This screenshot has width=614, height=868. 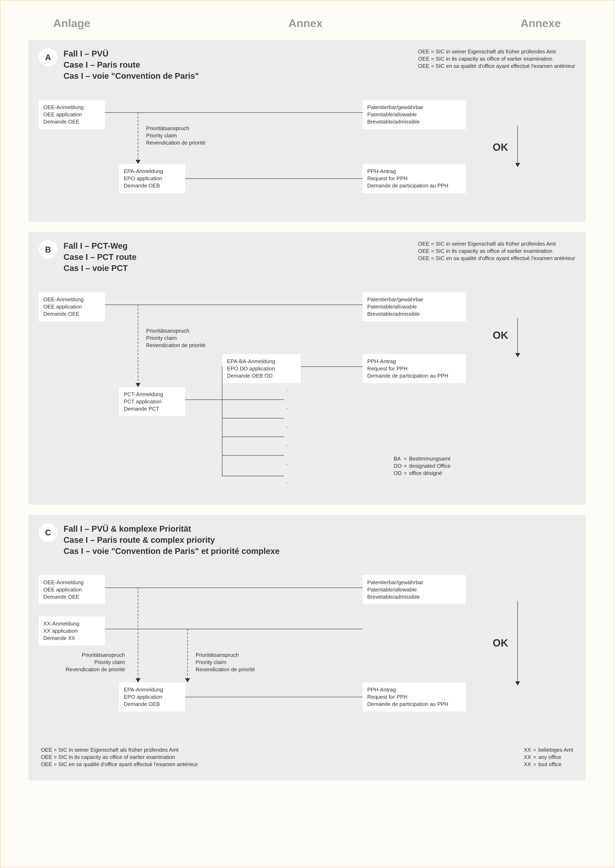 I want to click on page-header: Anlage Annex Annexe, so click(x=307, y=28).